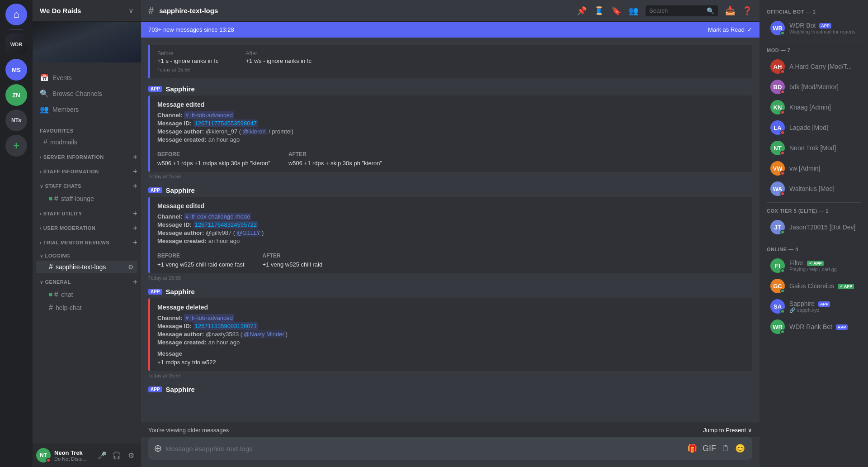 This screenshot has height=467, width=868. What do you see at coordinates (814, 28) in the screenshot?
I see `list-item: WB WDR Bot APP Watching !modmail for rep…` at bounding box center [814, 28].